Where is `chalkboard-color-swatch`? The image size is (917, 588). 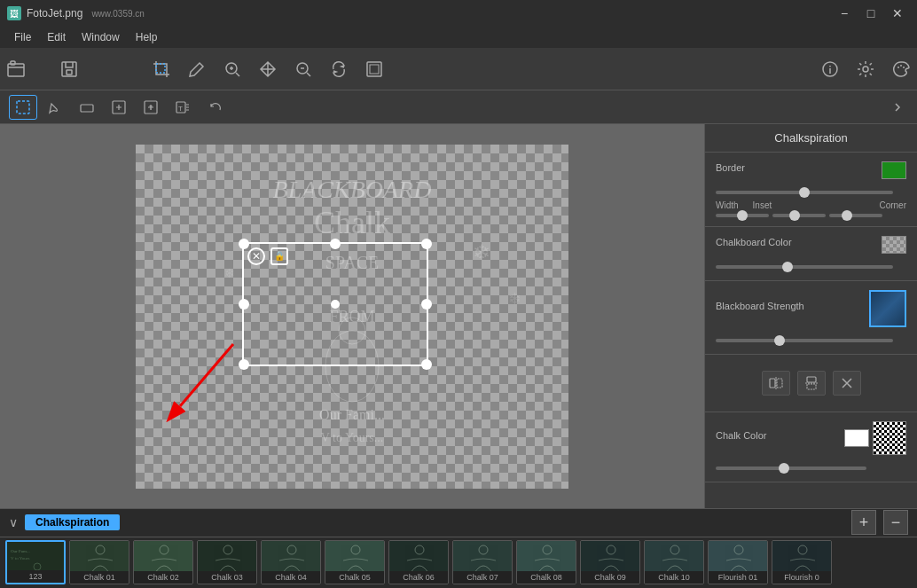
chalkboard-color-swatch is located at coordinates (894, 245).